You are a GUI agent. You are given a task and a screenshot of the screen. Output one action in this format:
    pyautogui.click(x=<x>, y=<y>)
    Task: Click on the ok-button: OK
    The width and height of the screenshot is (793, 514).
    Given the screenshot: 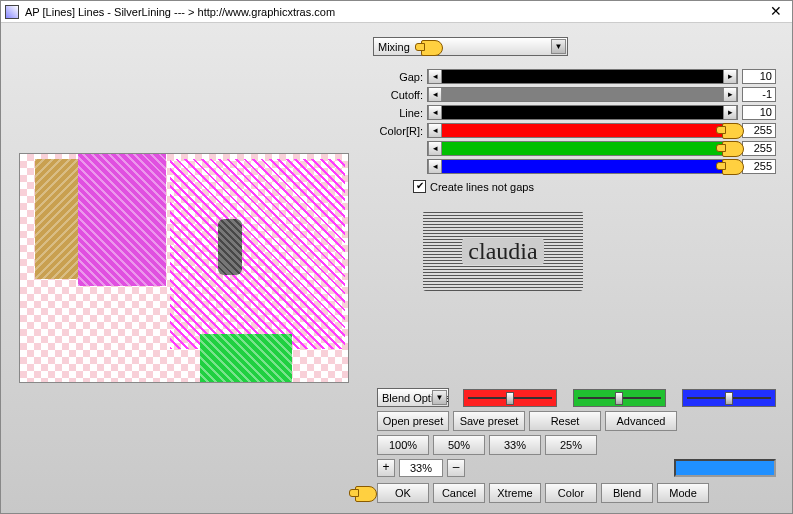 What is the action you would take?
    pyautogui.click(x=403, y=493)
    